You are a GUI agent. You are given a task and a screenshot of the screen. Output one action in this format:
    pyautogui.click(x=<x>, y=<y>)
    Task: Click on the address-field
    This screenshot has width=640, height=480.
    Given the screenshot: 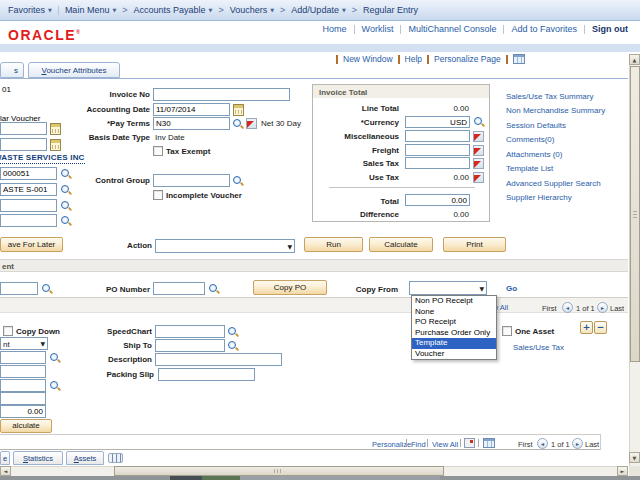 What is the action you would take?
    pyautogui.click(x=28, y=206)
    